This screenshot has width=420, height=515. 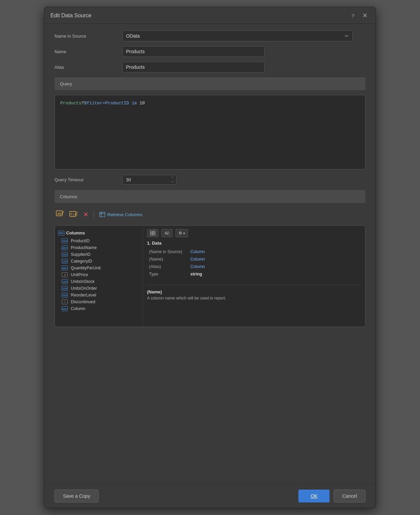 I want to click on data-row-key: (Name in Source), so click(x=168, y=252).